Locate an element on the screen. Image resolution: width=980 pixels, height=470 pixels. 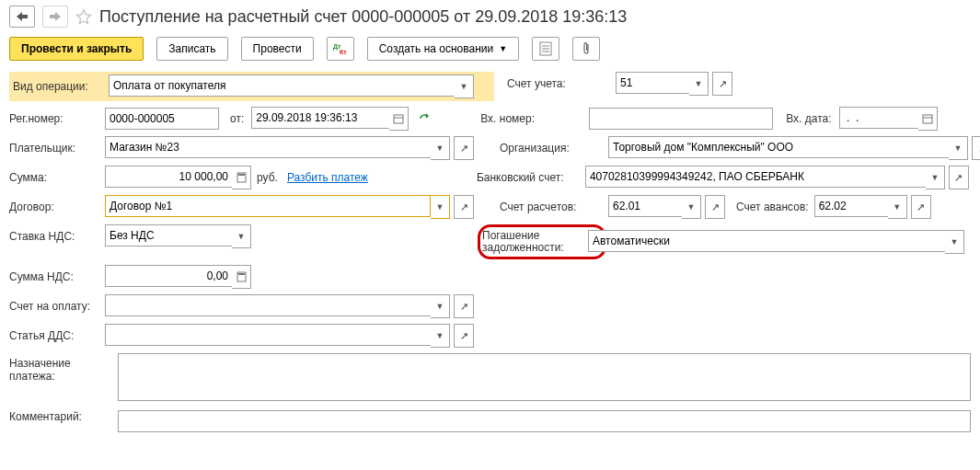
post-button: Провести is located at coordinates (278, 49).